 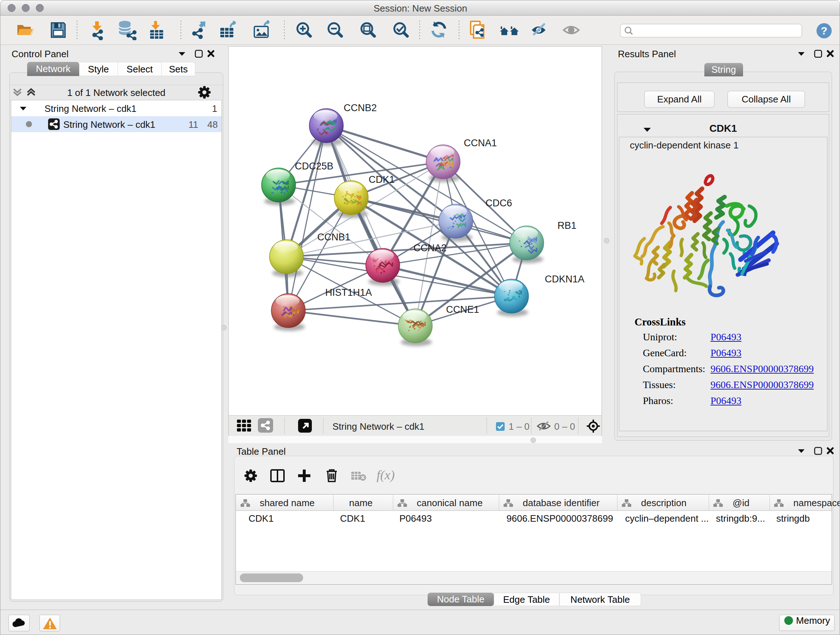 What do you see at coordinates (382, 179) in the screenshot?
I see `svg-text: CDK1` at bounding box center [382, 179].